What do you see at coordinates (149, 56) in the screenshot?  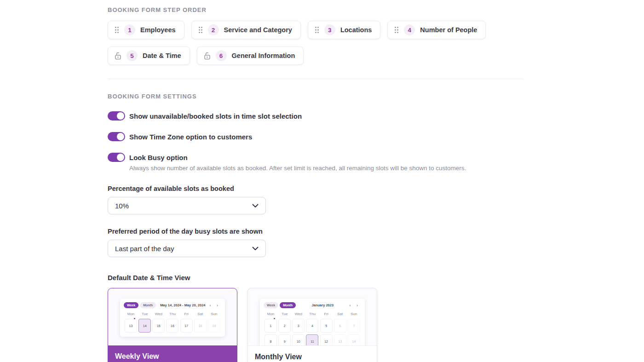 I see `step-chip-date-time: 5 Date & Time` at bounding box center [149, 56].